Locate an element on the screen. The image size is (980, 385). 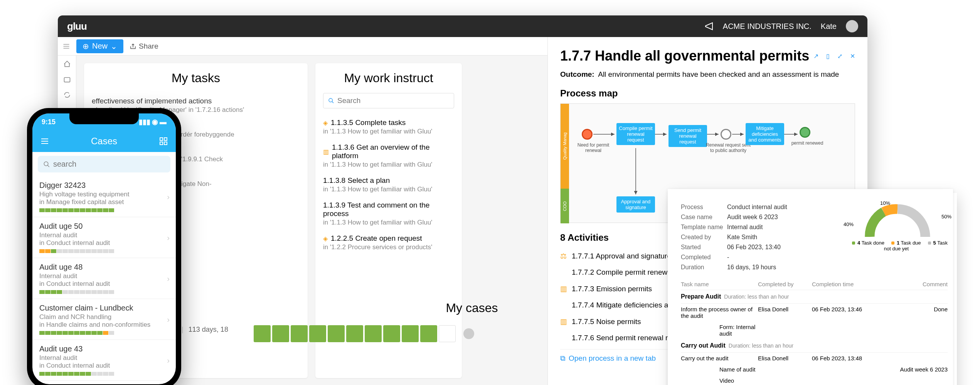
report-meta-row: Started06 Feb 2023, 13:40 is located at coordinates (764, 247).